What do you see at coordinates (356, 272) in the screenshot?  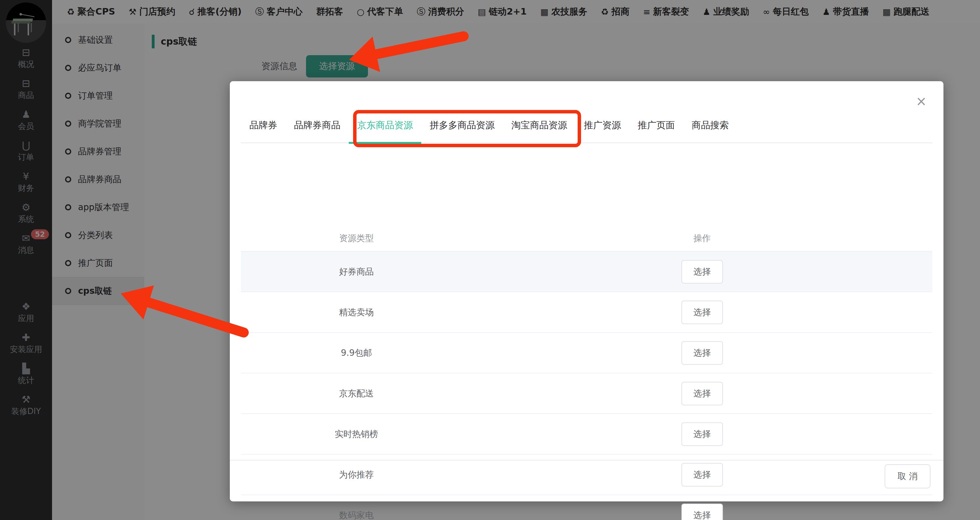 I see `resource-type-cell: 好券商品` at bounding box center [356, 272].